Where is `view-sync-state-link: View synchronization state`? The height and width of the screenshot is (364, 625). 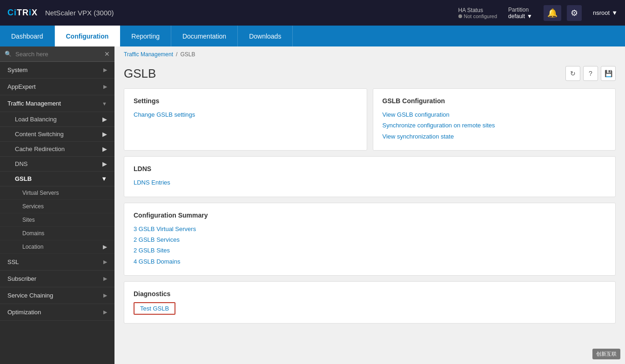
view-sync-state-link: View synchronization state is located at coordinates (494, 137).